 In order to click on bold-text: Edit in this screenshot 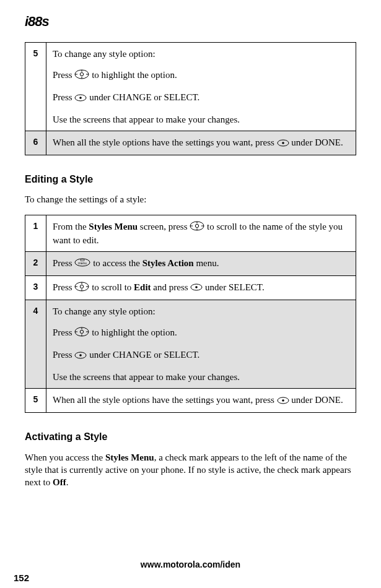, I will do `click(142, 287)`.